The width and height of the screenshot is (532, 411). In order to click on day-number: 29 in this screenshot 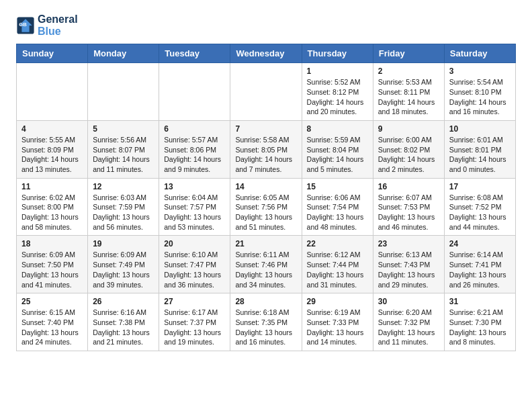, I will do `click(337, 302)`.